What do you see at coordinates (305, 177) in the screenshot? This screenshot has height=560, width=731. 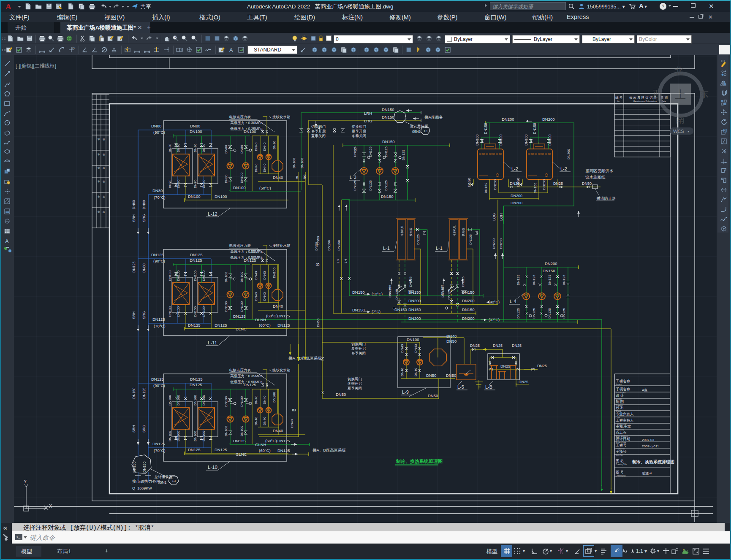 I see `svg-text: RG` at bounding box center [305, 177].